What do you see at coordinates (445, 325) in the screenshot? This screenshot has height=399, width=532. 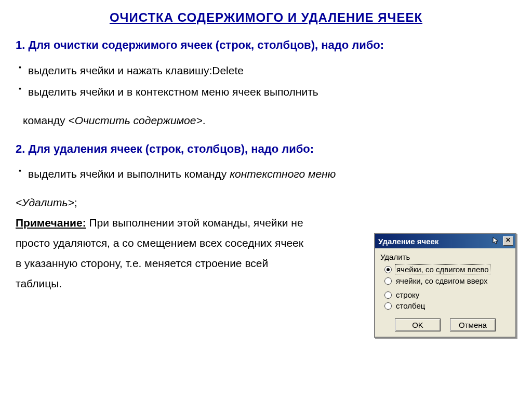 I see `dialog-buttons: OK Отмена` at bounding box center [445, 325].